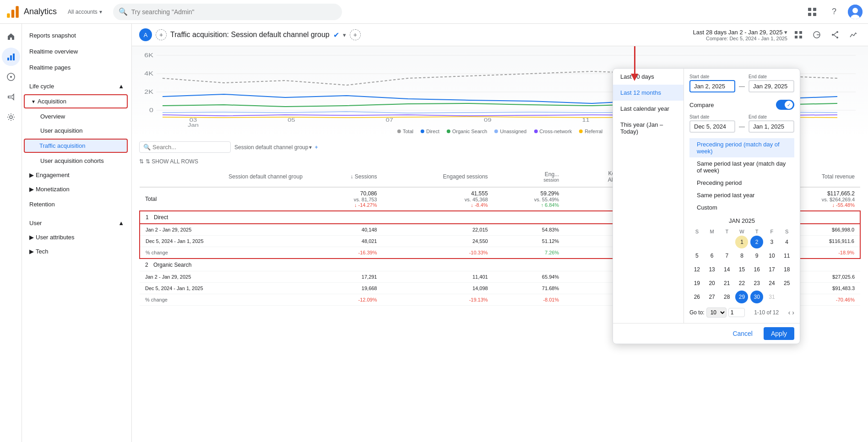 Image resolution: width=868 pixels, height=442 pixels. What do you see at coordinates (727, 297) in the screenshot?
I see `cal-day-28: 28` at bounding box center [727, 297].